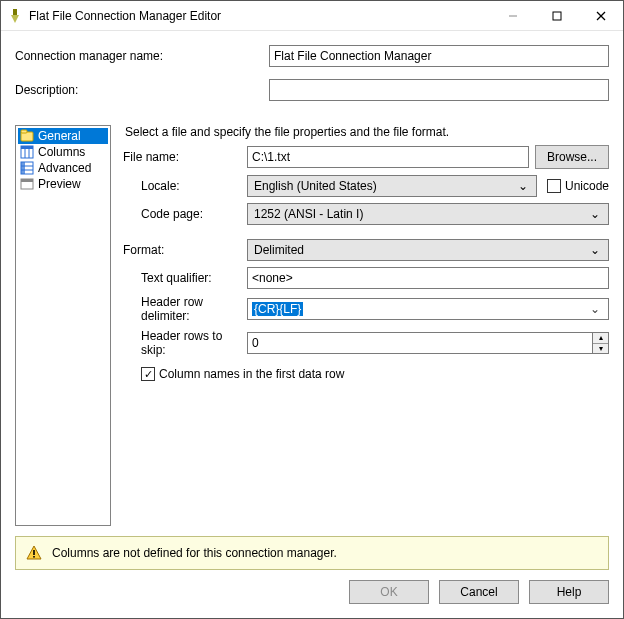 The height and width of the screenshot is (619, 624). Describe the element at coordinates (308, 214) in the screenshot. I see `codepage-value: 1252 (ANSI - Latin I)` at that location.